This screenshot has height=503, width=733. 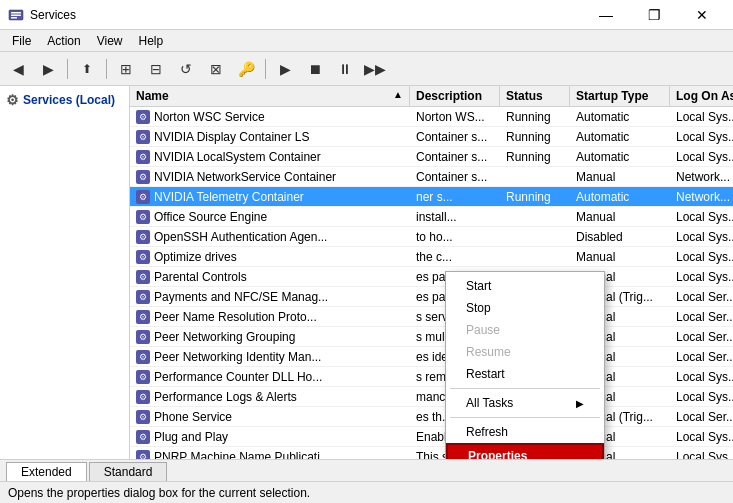 I want to click on up-button: ⬆, so click(x=87, y=69).